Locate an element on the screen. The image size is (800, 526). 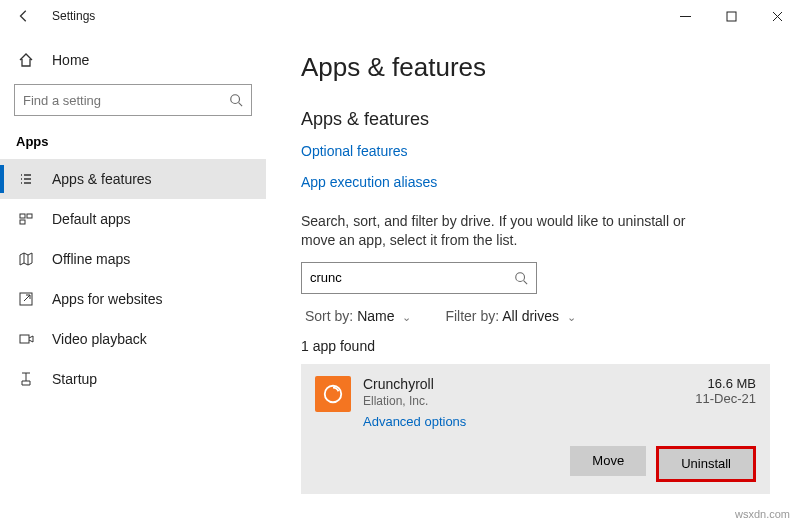
uninstall-highlight: Uninstall is located at coordinates (706, 464).